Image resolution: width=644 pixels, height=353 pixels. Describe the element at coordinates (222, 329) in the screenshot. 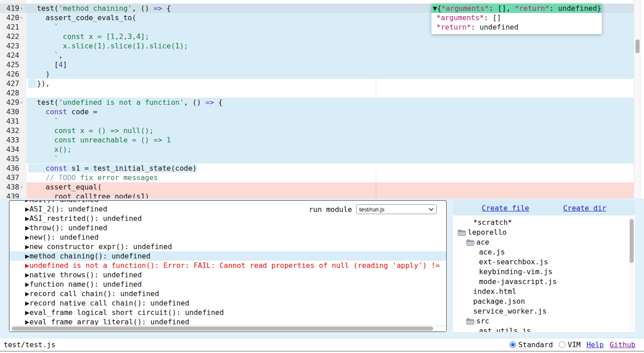

I see `console-scrollbar-thumb` at that location.